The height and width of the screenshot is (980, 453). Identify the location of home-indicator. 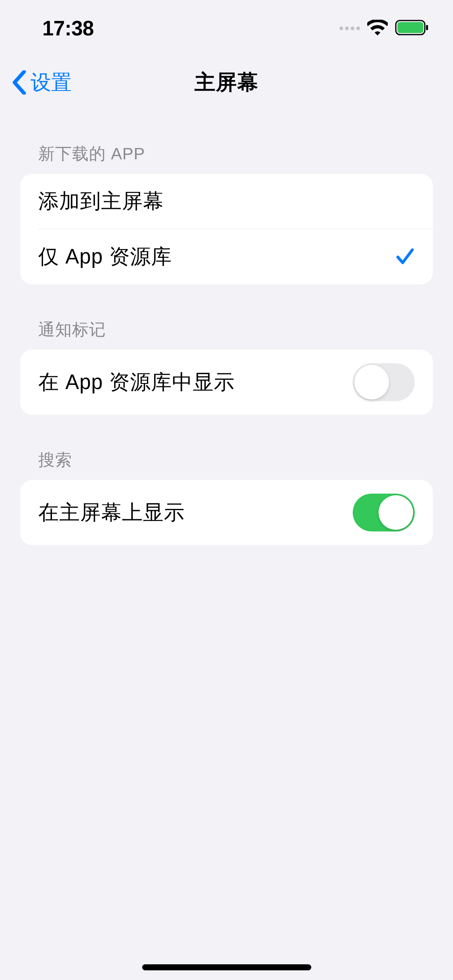
(227, 967).